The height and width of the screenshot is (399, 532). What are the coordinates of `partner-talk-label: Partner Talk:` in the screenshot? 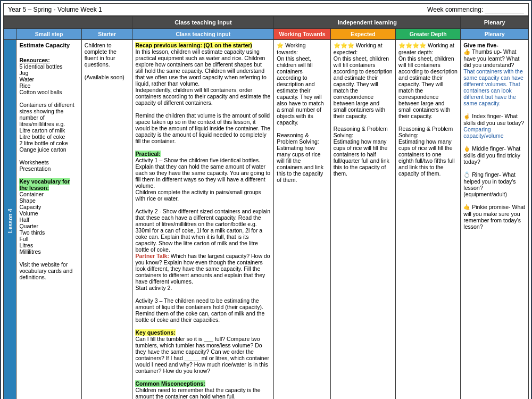 It's located at (152, 256).